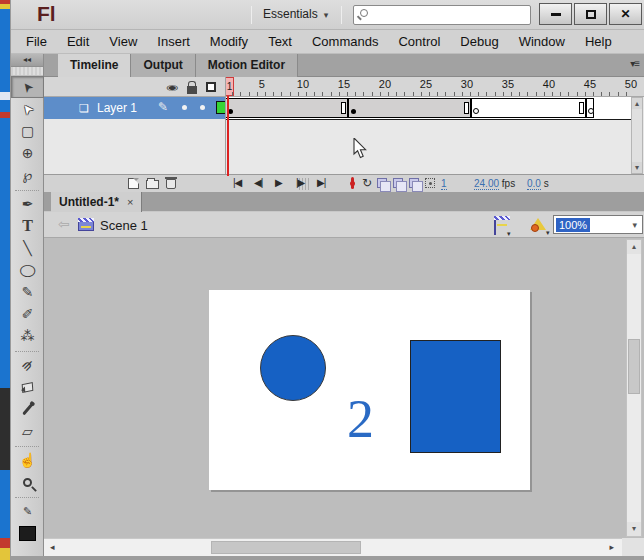 Image resolution: width=644 pixels, height=560 pixels. Describe the element at coordinates (27, 60) in the screenshot. I see `collapse-panel-button: ◂◂` at that location.